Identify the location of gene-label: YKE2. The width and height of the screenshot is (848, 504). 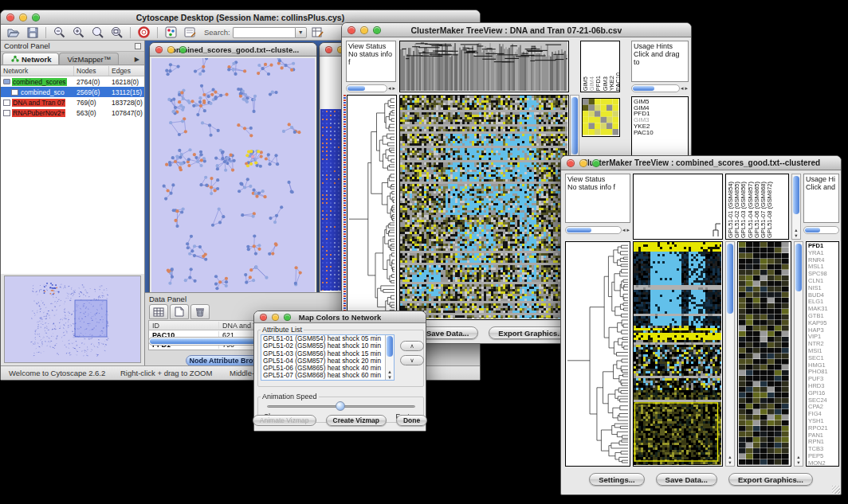
(661, 127).